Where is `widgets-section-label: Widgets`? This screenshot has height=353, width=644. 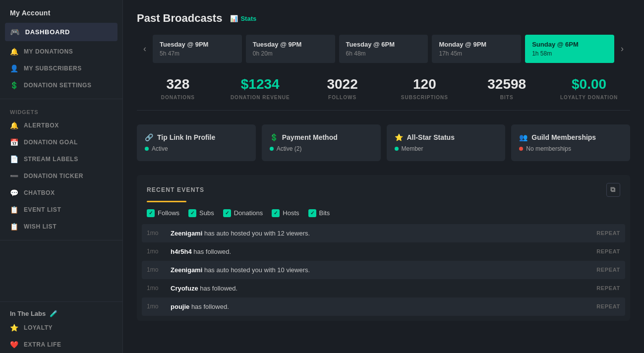
widgets-section-label: Widgets is located at coordinates (61, 111).